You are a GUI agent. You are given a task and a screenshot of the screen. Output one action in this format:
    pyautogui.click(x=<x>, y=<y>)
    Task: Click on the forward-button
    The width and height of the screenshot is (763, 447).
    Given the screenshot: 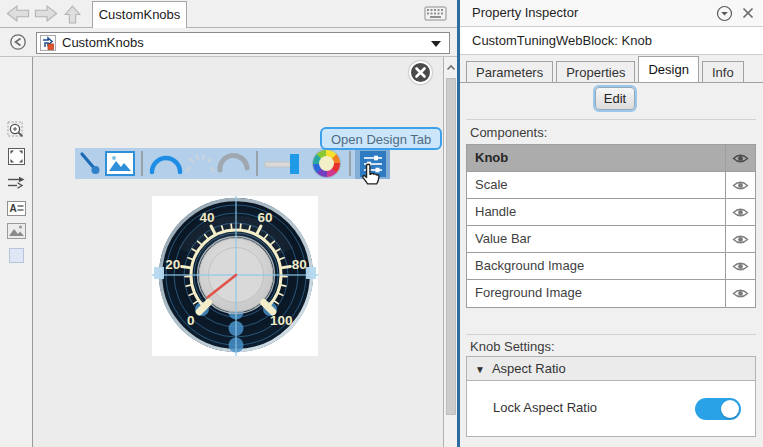 What is the action you would take?
    pyautogui.click(x=47, y=14)
    